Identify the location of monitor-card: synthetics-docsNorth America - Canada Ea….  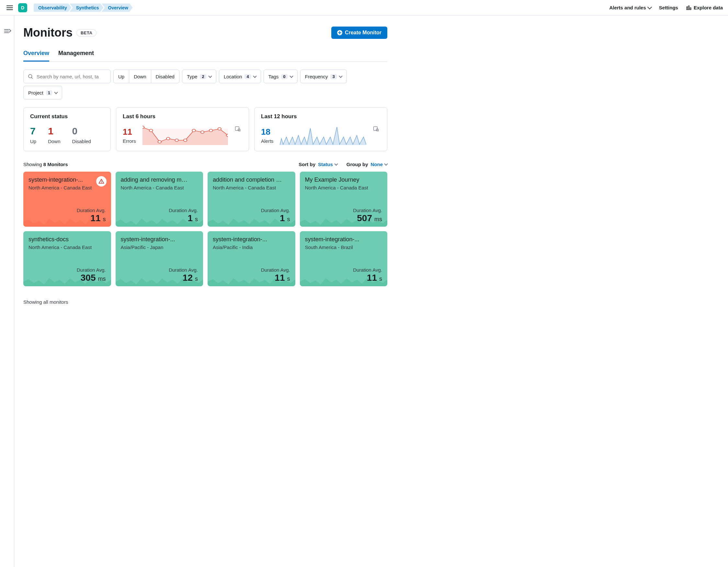
(67, 259).